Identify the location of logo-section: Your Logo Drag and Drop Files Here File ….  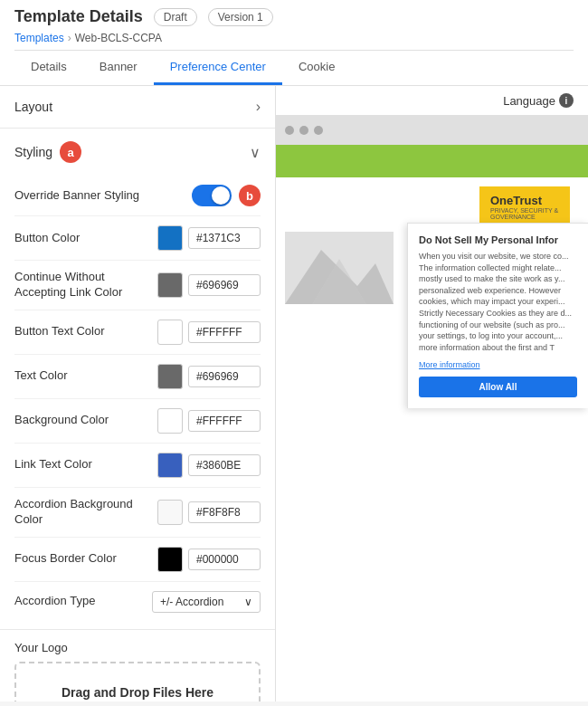
(138, 666).